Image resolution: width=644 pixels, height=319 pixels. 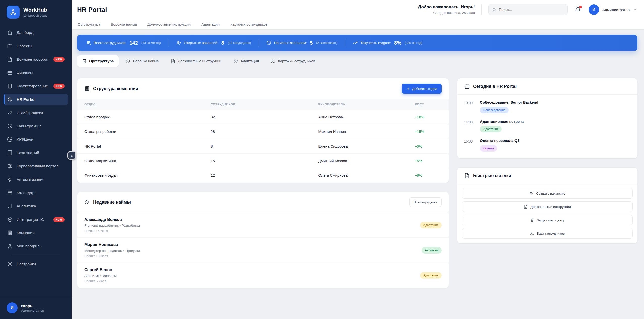 What do you see at coordinates (551, 207) in the screenshot?
I see `quick-link-label: Должностные инструкции` at bounding box center [551, 207].